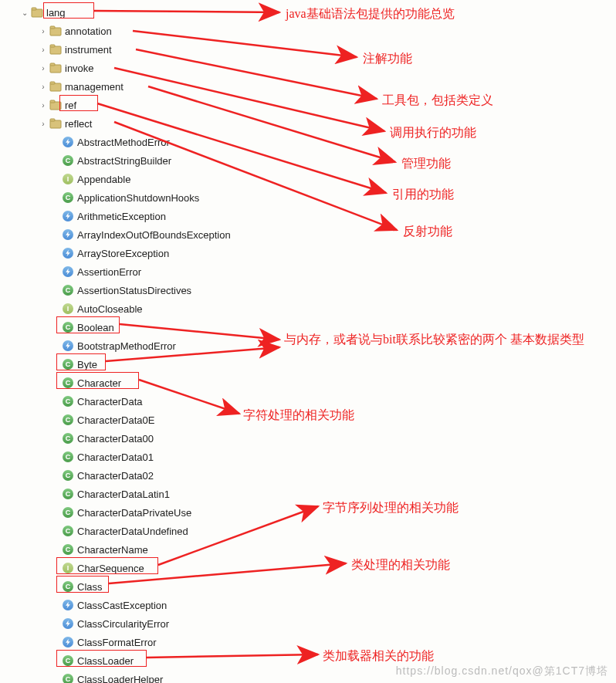 This screenshot has width=616, height=683. I want to click on tree-item-CharacterData00: CCharacterData00, so click(308, 438).